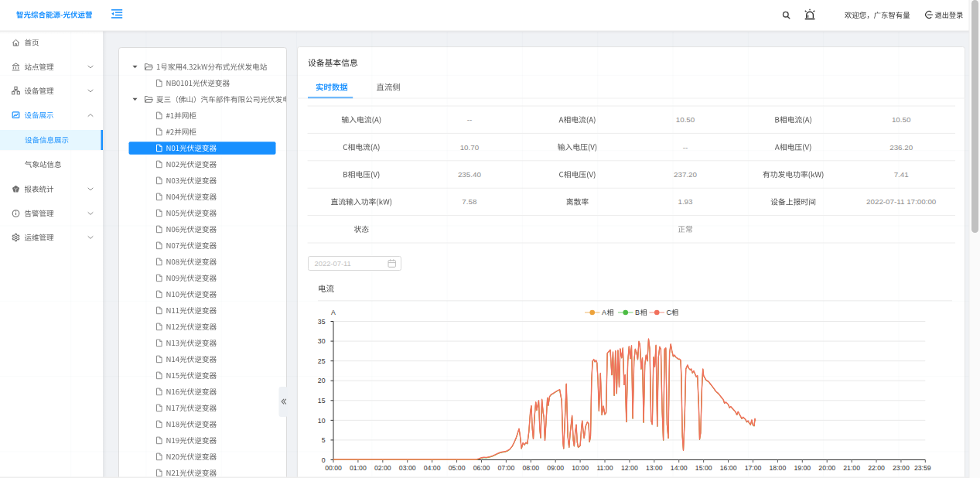 This screenshot has height=478, width=980. I want to click on svg-text: 09:00, so click(555, 468).